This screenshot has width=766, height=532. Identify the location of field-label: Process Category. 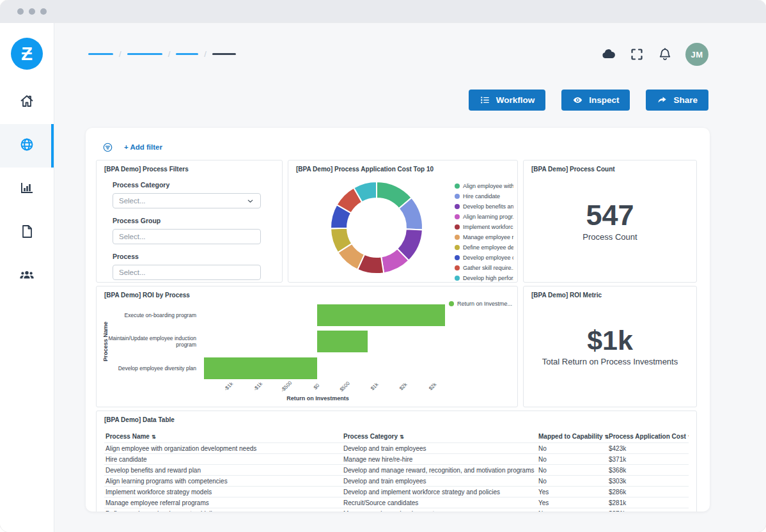
(187, 185).